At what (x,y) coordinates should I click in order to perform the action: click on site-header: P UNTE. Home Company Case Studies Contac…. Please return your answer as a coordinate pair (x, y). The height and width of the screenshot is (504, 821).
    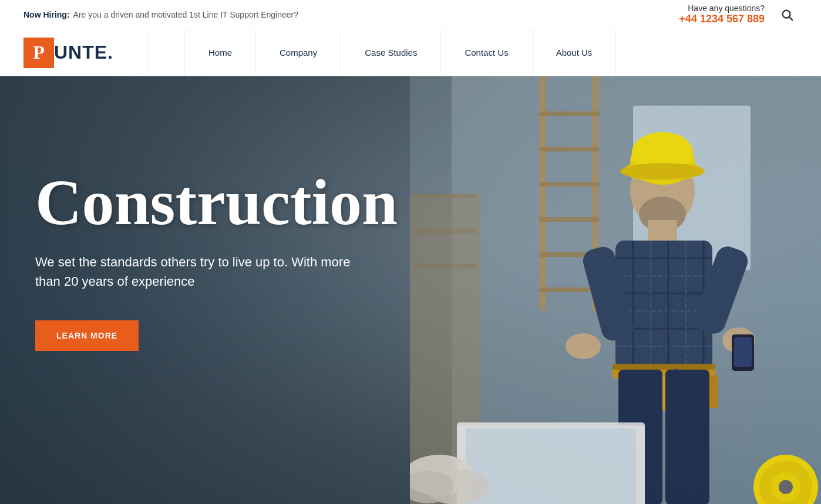
    Looking at the image, I should click on (410, 53).